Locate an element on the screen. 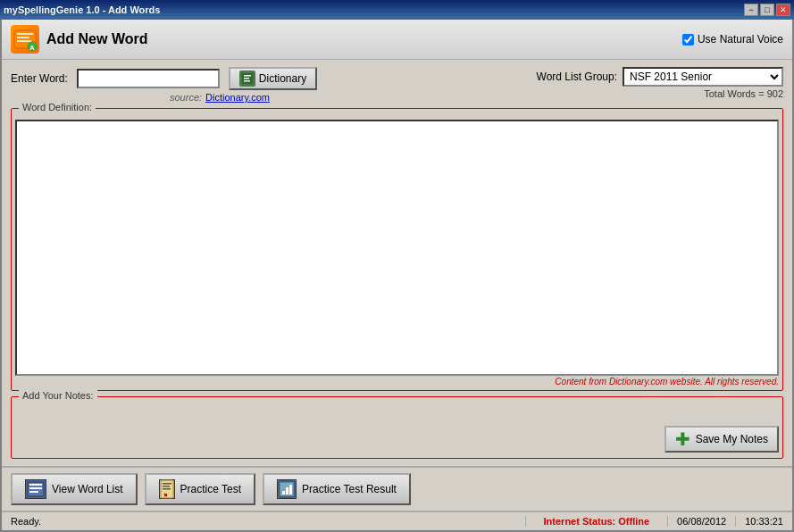  enter-word-label: Enter Word: is located at coordinates (39, 79).